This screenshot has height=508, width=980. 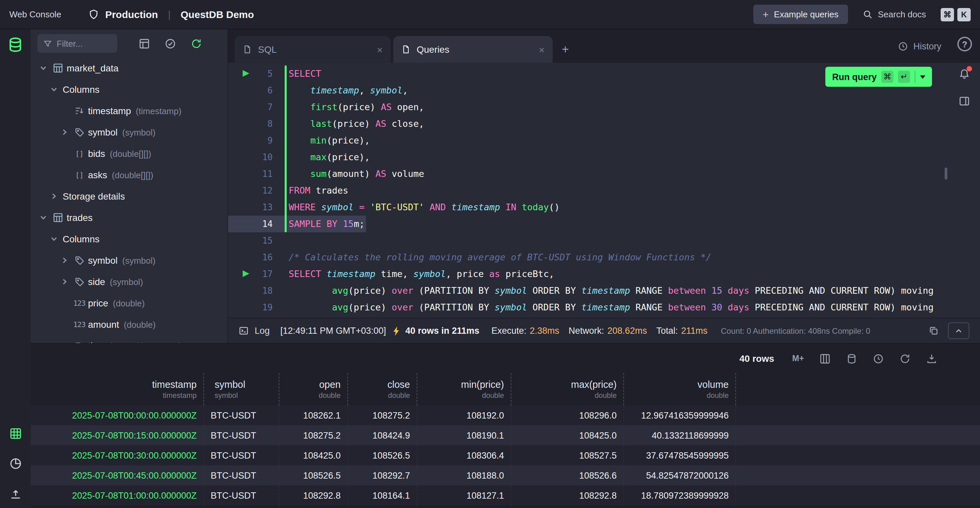 What do you see at coordinates (798, 359) in the screenshot?
I see `markdown-copy-icon: M+` at bounding box center [798, 359].